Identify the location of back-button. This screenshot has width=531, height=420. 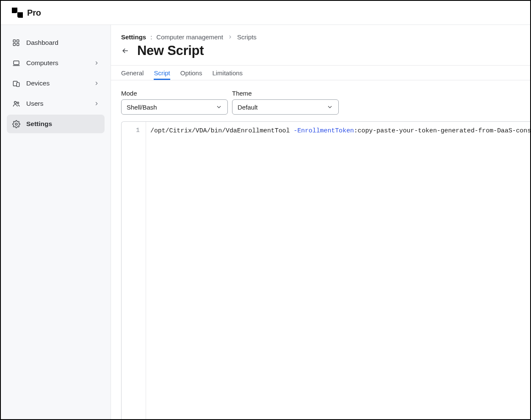
(125, 51).